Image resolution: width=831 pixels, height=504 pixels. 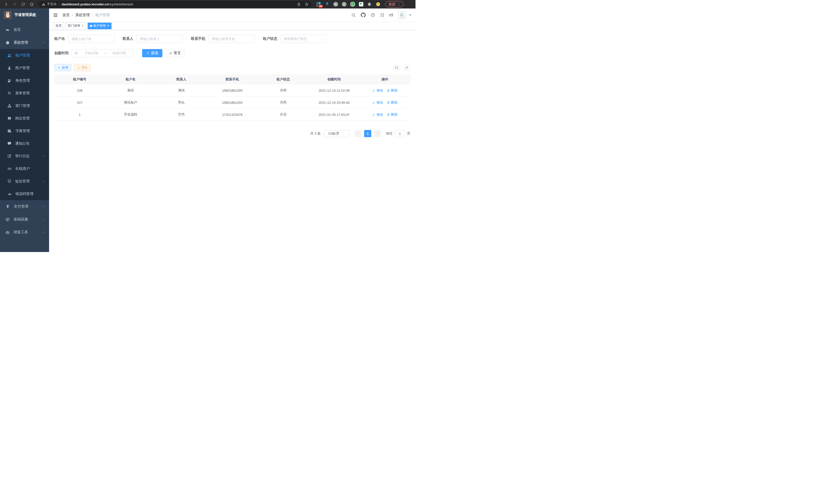 I want to click on sidebar-item-label: 用户管理, so click(x=22, y=68).